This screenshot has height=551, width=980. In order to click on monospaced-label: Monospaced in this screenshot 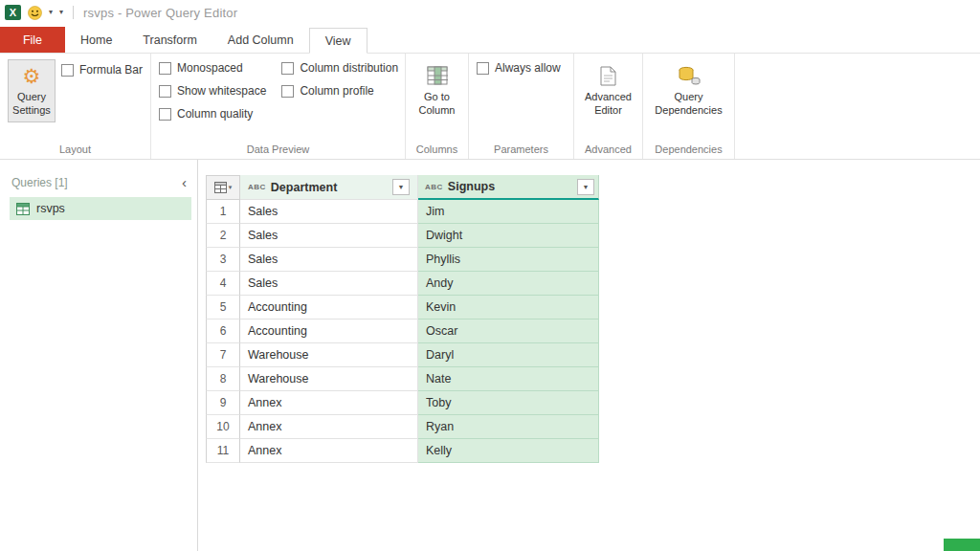, I will do `click(211, 68)`.